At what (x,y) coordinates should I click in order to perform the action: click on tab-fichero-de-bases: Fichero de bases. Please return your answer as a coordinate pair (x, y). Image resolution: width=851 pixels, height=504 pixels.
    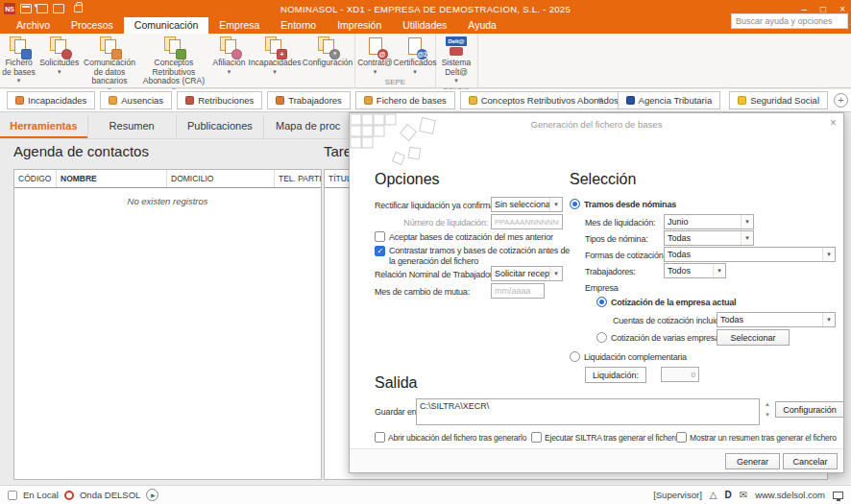
    Looking at the image, I should click on (405, 100).